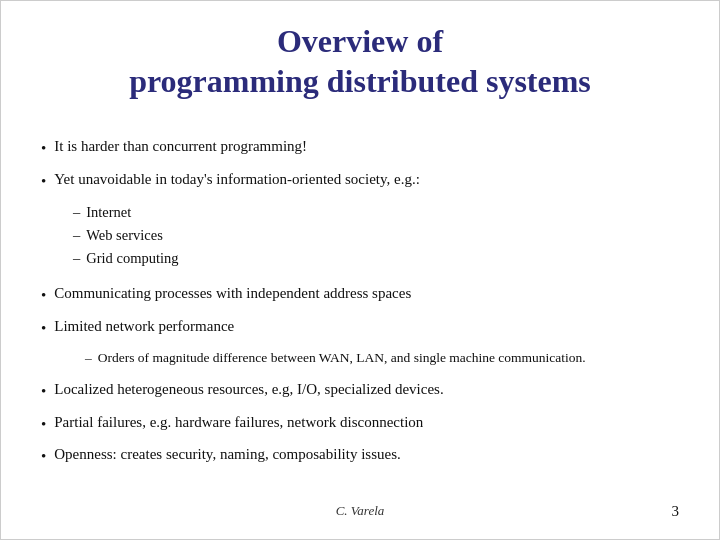  What do you see at coordinates (360, 511) in the screenshot?
I see `footer-author: C. Varela` at bounding box center [360, 511].